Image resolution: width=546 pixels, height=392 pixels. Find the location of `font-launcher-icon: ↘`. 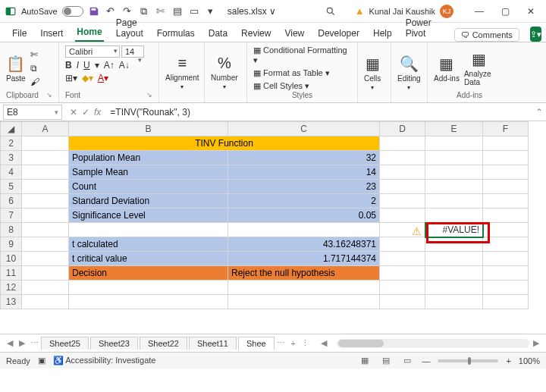

font-launcher-icon: ↘ is located at coordinates (149, 96).